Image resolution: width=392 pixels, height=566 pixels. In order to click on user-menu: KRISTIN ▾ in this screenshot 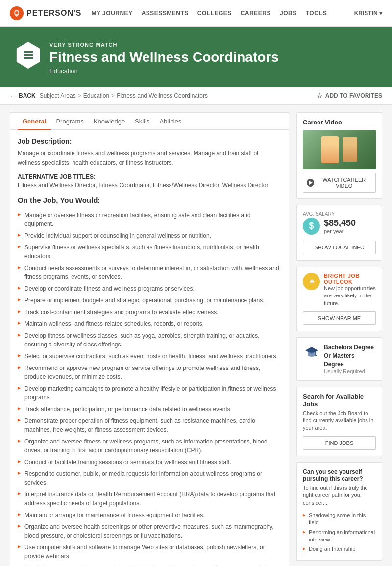, I will do `click(368, 13)`.